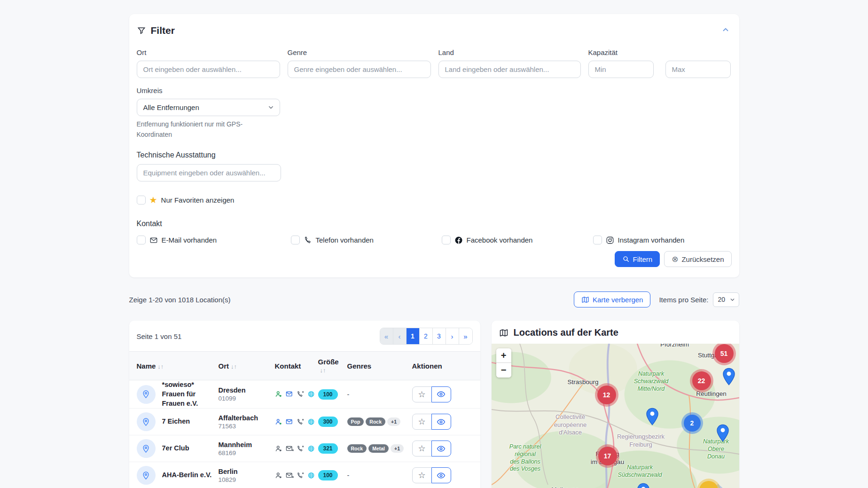  What do you see at coordinates (525, 458) in the screenshot?
I see `map-label: Parc naturel régional des Ballons des Vo…` at bounding box center [525, 458].